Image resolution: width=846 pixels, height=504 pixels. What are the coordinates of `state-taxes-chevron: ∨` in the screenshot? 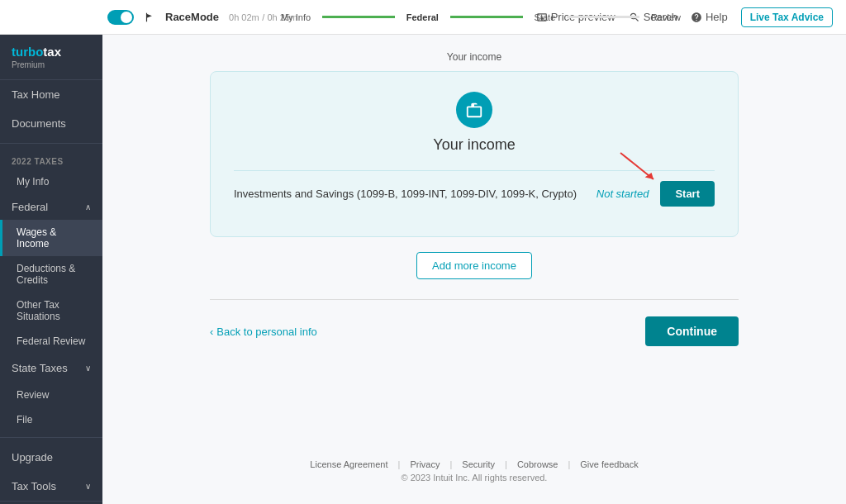 It's located at (88, 368).